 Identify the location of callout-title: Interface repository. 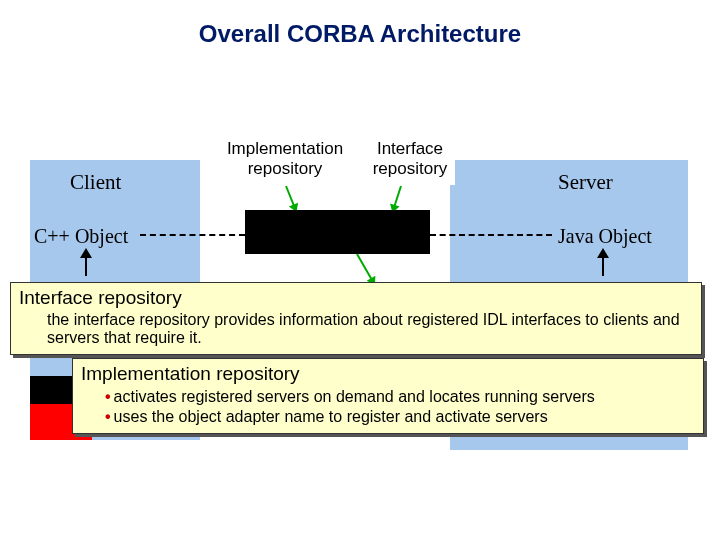
(356, 298).